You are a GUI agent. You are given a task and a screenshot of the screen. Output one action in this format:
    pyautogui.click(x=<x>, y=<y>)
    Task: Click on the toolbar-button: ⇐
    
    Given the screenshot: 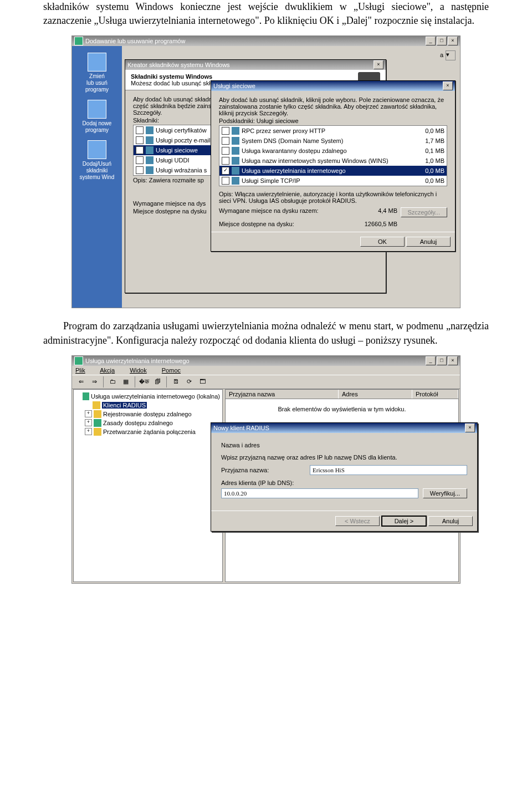 What is the action you would take?
    pyautogui.click(x=81, y=382)
    